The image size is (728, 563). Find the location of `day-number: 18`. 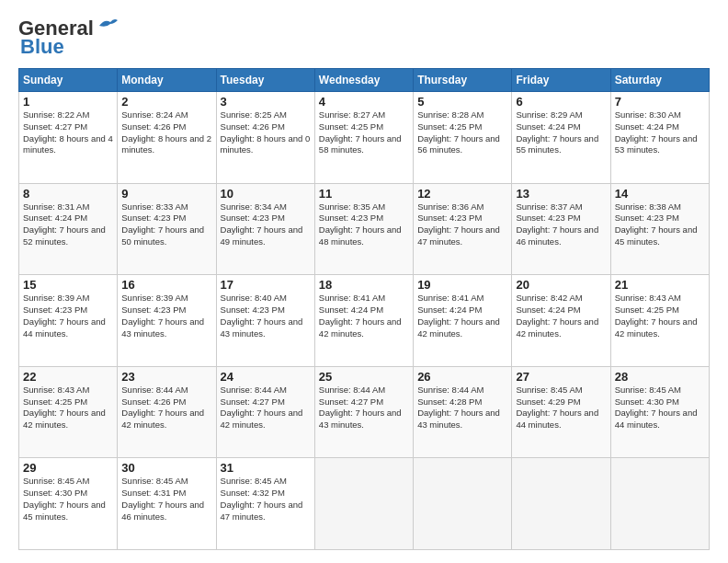

day-number: 18 is located at coordinates (364, 285).